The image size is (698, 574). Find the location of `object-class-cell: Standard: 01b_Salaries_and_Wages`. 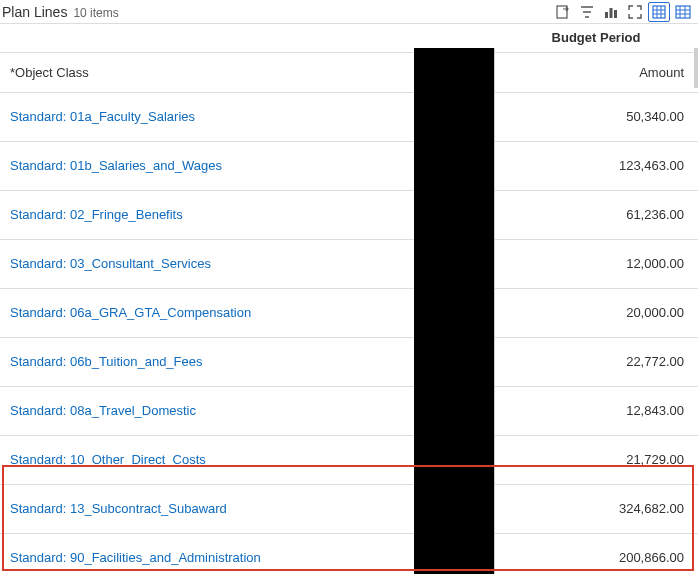

object-class-cell: Standard: 01b_Salaries_and_Wages is located at coordinates (207, 166).